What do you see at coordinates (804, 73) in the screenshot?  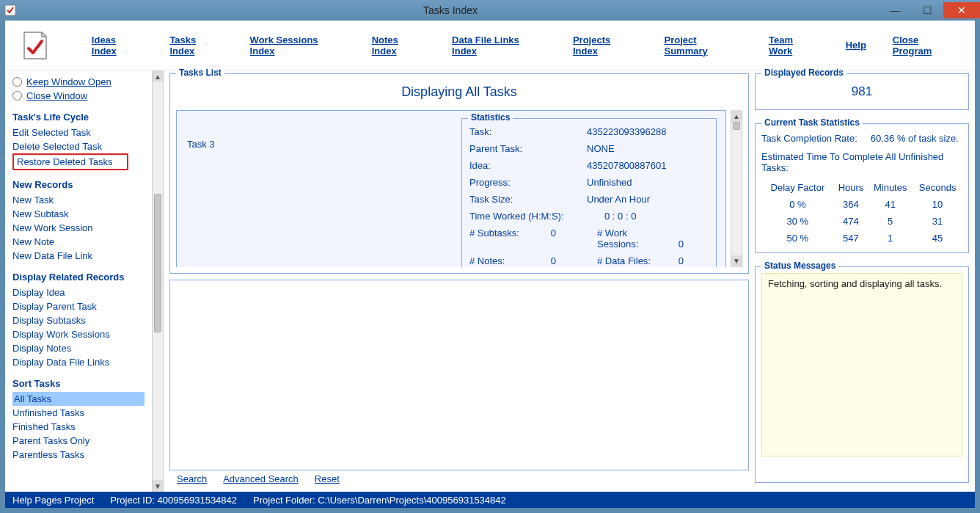 I see `displayed-records-legend: Displayed Records` at bounding box center [804, 73].